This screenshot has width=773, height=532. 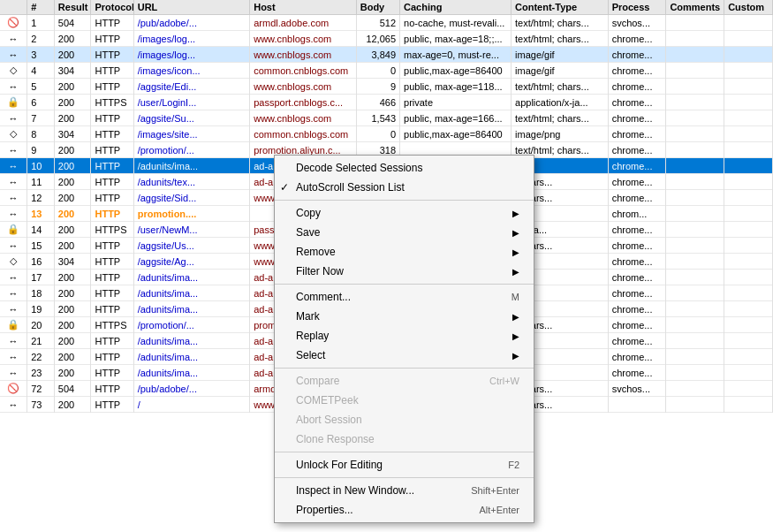 I want to click on col-header-url: URL, so click(x=192, y=7).